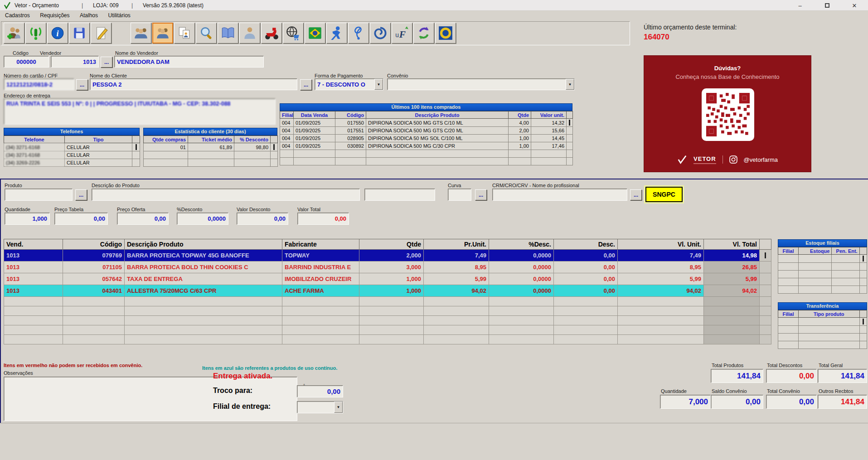  I want to click on maximize-button, so click(827, 5).